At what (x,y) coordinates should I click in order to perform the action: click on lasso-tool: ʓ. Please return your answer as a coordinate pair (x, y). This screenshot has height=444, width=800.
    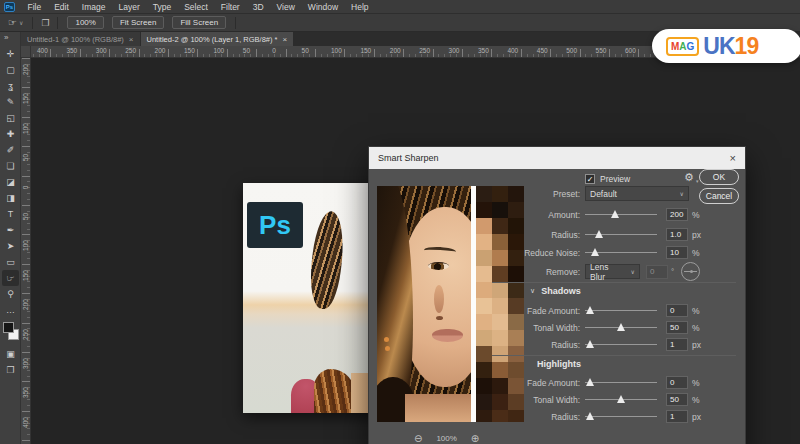
    Looking at the image, I should click on (10, 86).